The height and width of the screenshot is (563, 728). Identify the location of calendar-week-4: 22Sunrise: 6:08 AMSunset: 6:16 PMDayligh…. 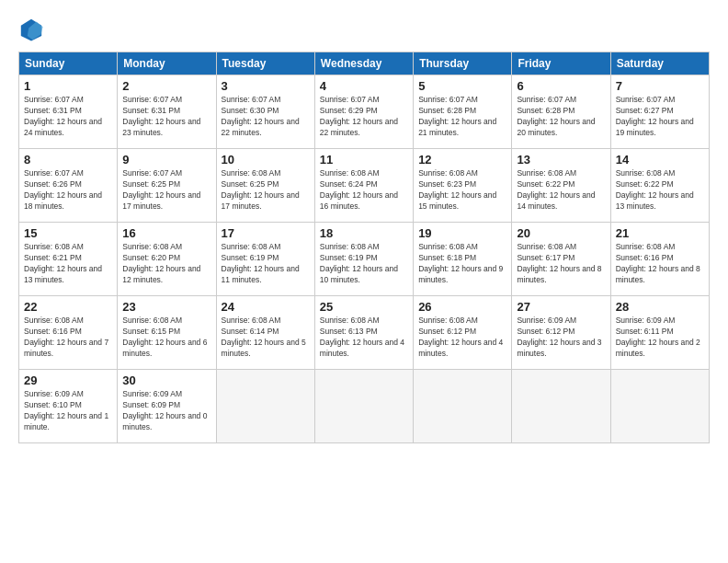
(364, 333).